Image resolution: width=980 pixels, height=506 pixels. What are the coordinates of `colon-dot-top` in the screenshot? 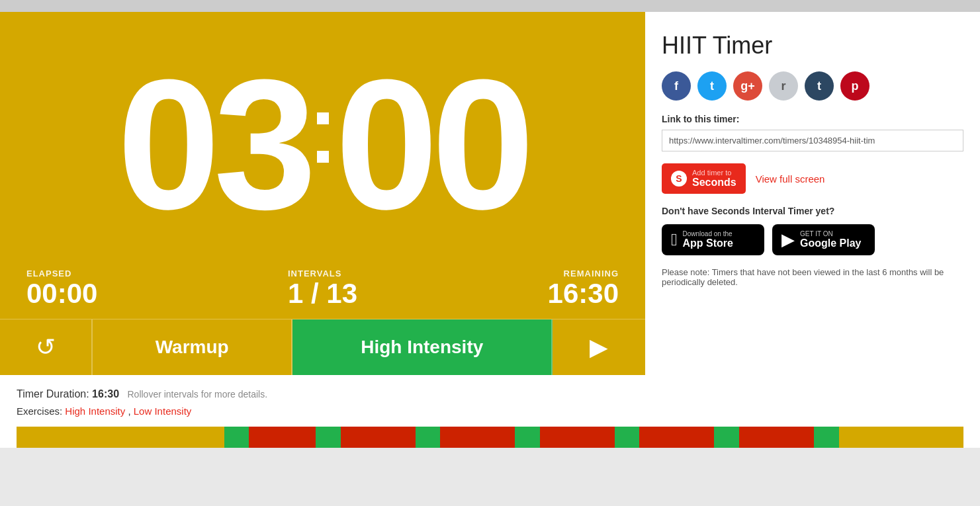 It's located at (323, 118).